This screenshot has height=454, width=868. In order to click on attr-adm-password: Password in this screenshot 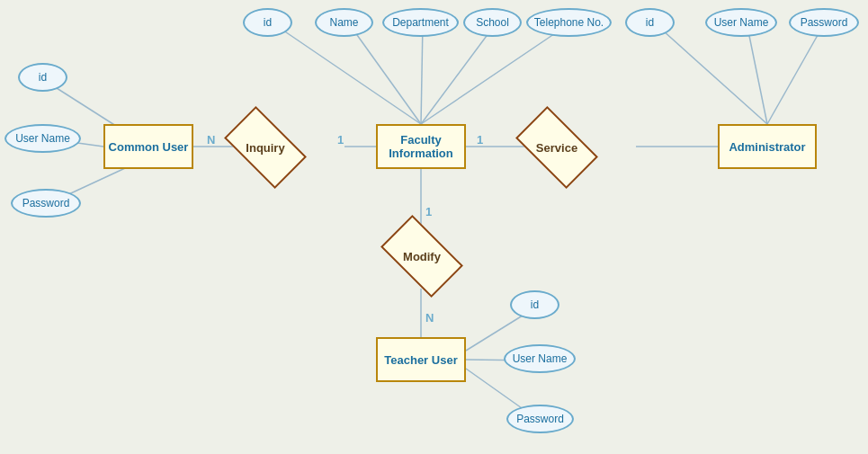, I will do `click(824, 22)`.